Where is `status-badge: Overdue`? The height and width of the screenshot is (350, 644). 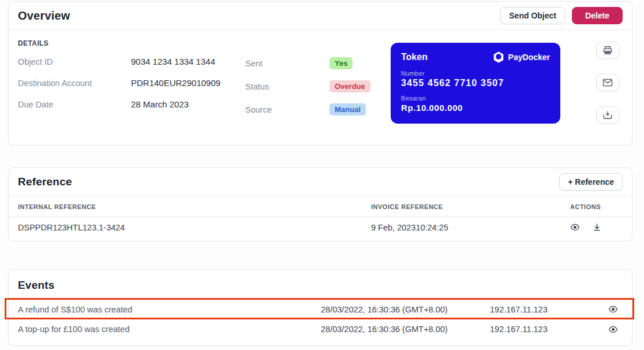
status-badge: Overdue is located at coordinates (350, 87).